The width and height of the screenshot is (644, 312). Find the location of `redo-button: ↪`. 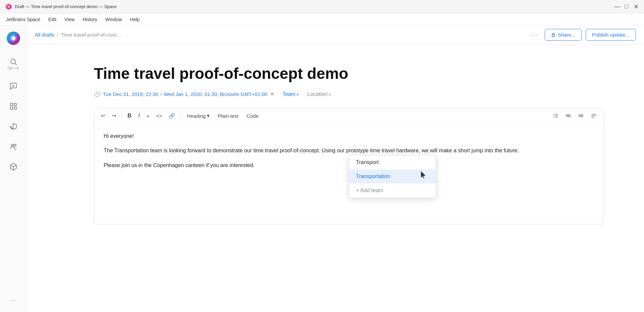

redo-button: ↪ is located at coordinates (114, 116).